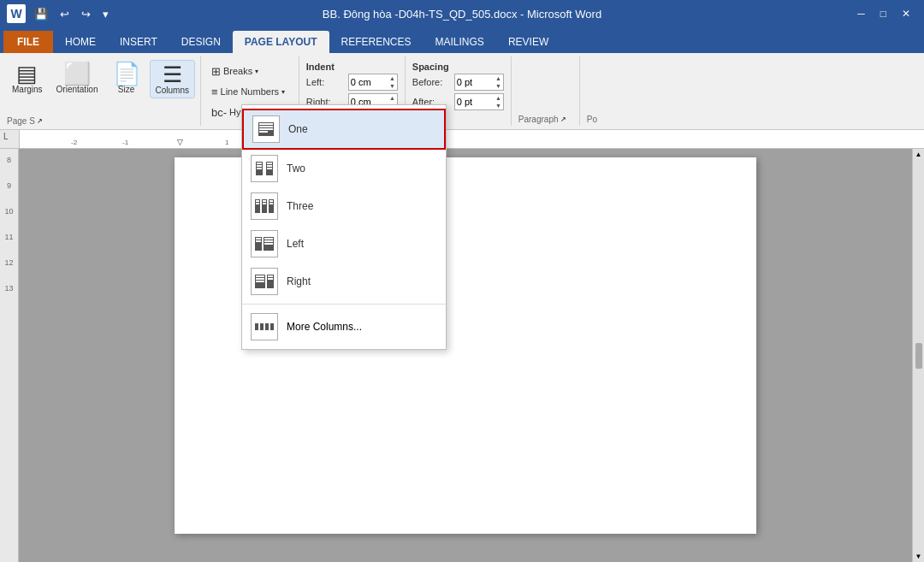 The width and height of the screenshot is (924, 562). I want to click on title-bar: W 💾 ↩ ↪ ▾ BB. Đông hòa -D04h-TS_QD_505.d…, so click(462, 14).